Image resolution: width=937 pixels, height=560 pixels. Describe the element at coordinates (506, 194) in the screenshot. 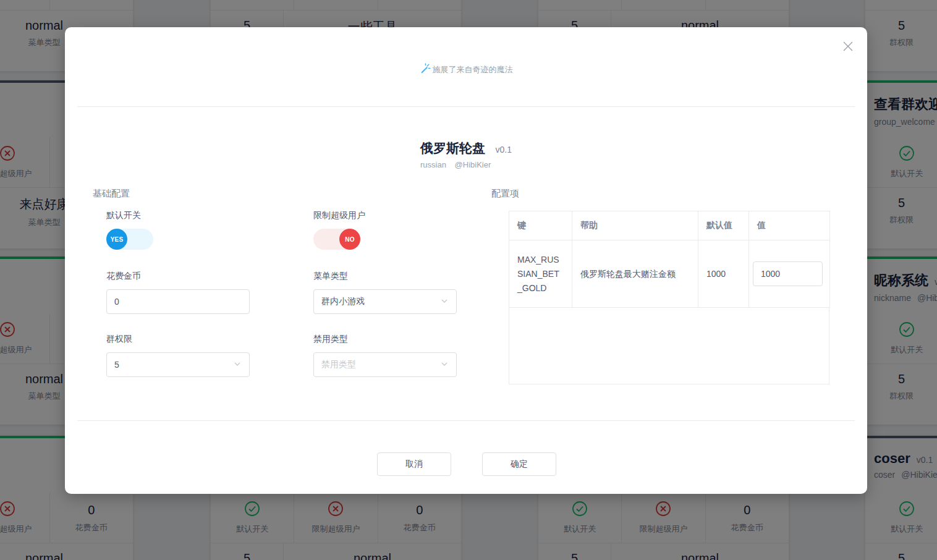

I see `section-config-items: 配置项` at that location.